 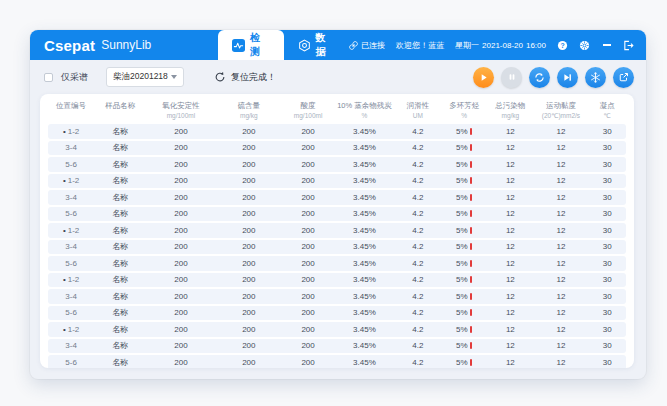 I want to click on help-icon: ?, so click(x=562, y=46).